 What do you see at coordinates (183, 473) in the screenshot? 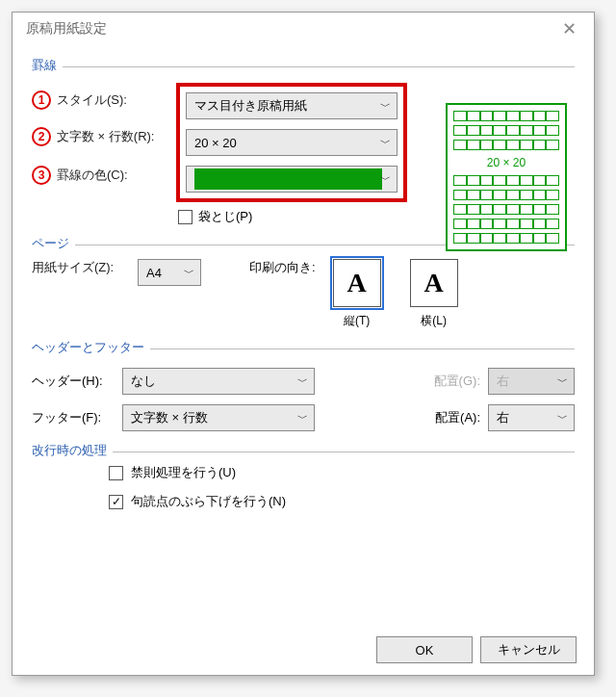
I see `kinsoku-label: 禁則処理を行う(U)` at bounding box center [183, 473].